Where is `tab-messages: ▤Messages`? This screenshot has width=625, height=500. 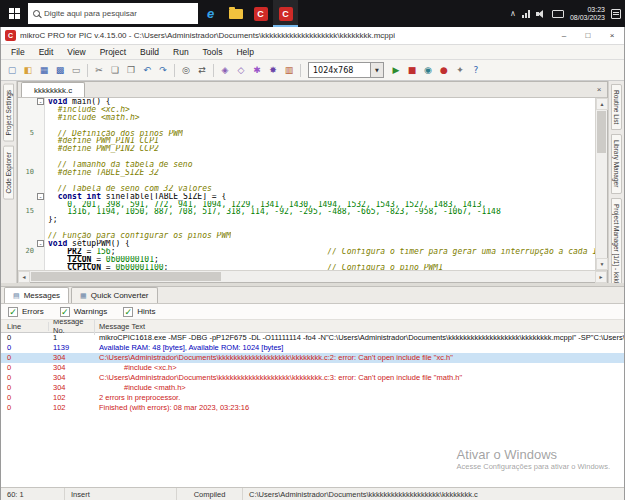
tab-messages: ▤Messages is located at coordinates (36, 295).